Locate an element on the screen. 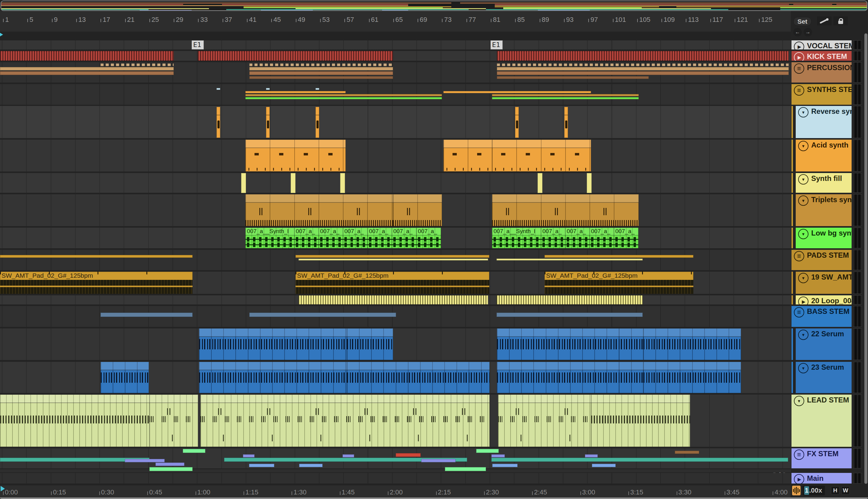 The width and height of the screenshot is (868, 499). track-lane-synth-fill is located at coordinates (396, 183).